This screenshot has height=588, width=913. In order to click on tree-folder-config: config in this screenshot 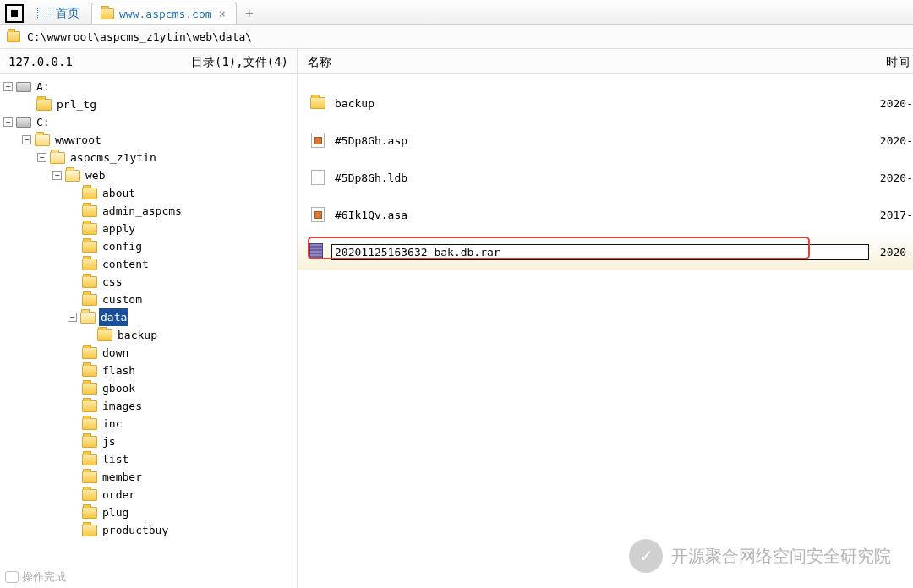, I will do `click(149, 247)`.